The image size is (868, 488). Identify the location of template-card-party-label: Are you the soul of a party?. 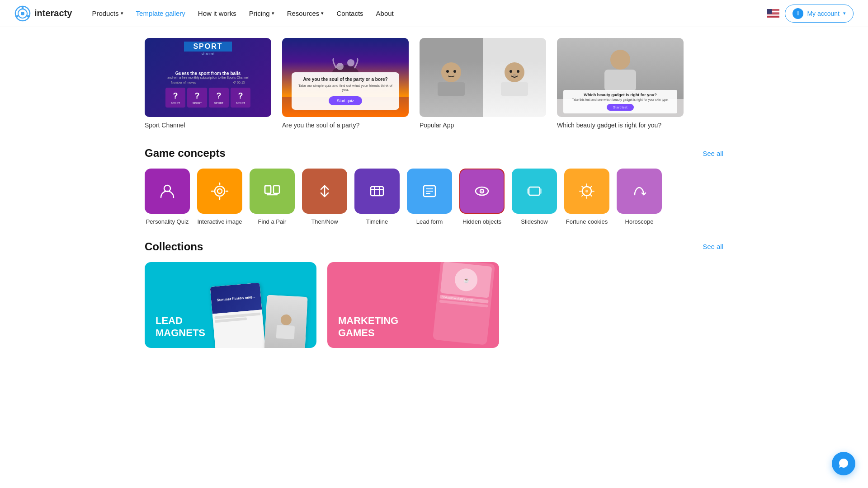
(345, 125).